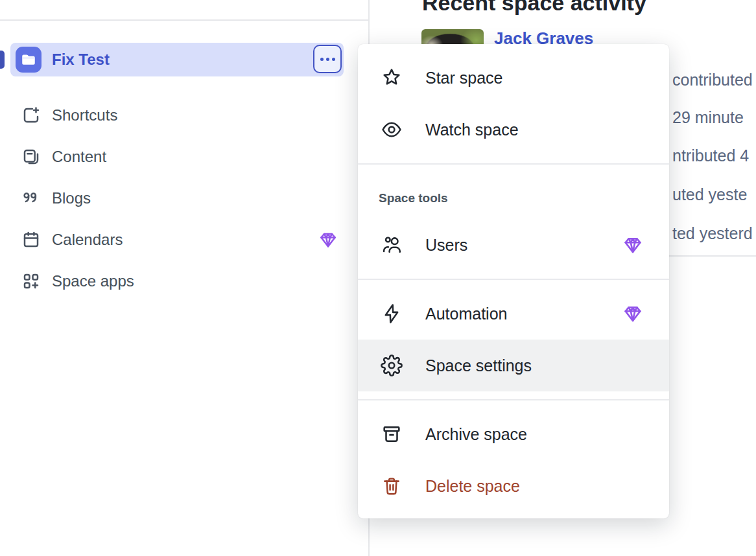  Describe the element at coordinates (71, 198) in the screenshot. I see `sidebar-item-label: Blogs` at that location.